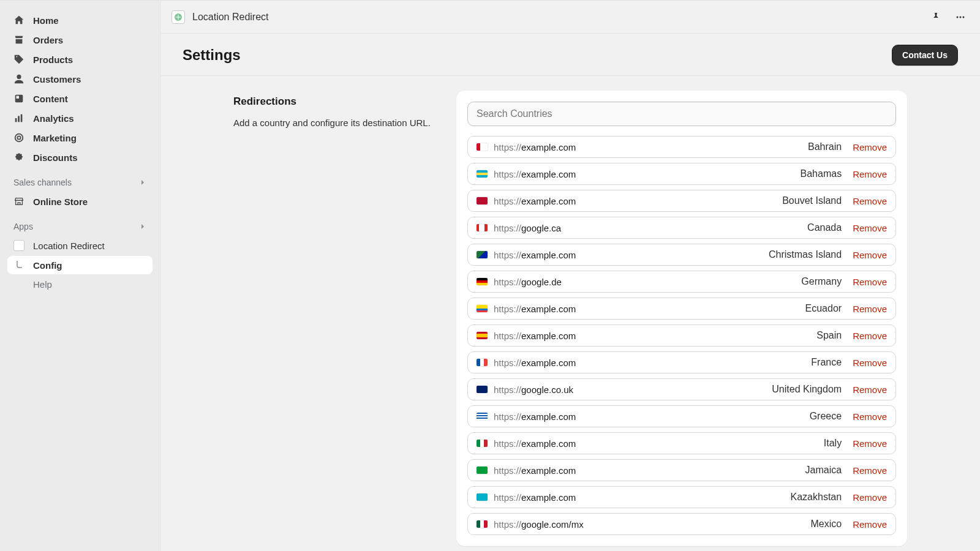  What do you see at coordinates (807, 389) in the screenshot?
I see `country-name: United Kingdom` at bounding box center [807, 389].